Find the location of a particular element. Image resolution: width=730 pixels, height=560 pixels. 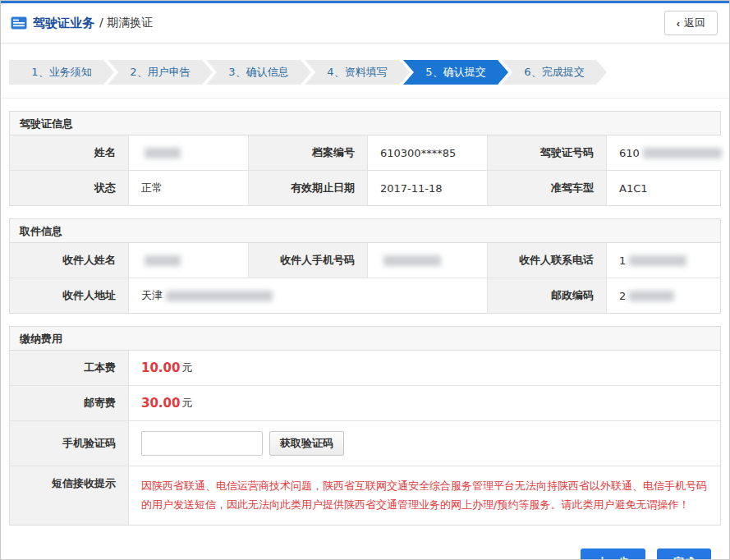

recipient-mobile-label: 收件人手机号码 is located at coordinates (309, 260).